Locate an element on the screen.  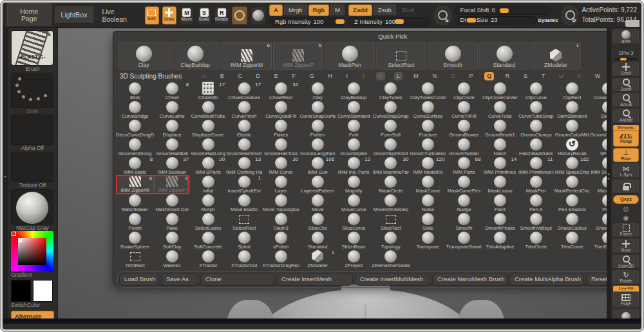
brush-tile: IMM SpaceShip 162 is located at coordinates (572, 166).